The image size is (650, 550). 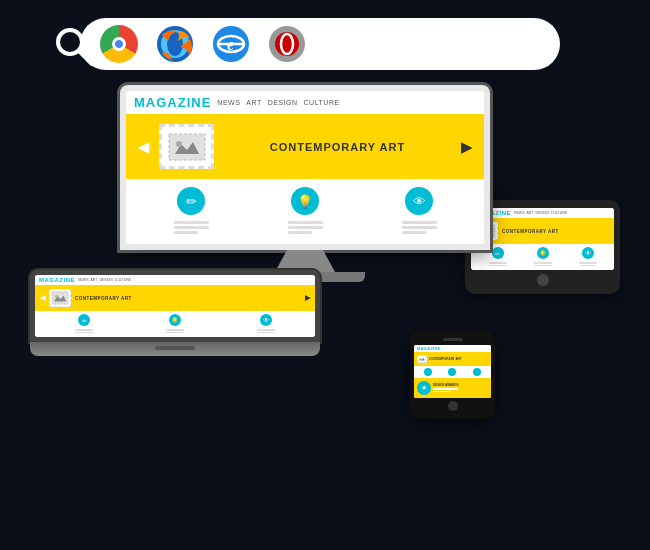 What do you see at coordinates (442, 392) in the screenshot?
I see `phone-award-line2` at bounding box center [442, 392].